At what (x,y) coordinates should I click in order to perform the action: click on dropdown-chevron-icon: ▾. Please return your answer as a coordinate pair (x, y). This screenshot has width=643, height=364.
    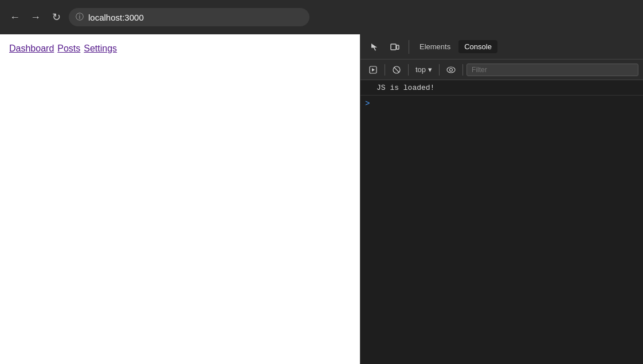
    Looking at the image, I should click on (430, 70).